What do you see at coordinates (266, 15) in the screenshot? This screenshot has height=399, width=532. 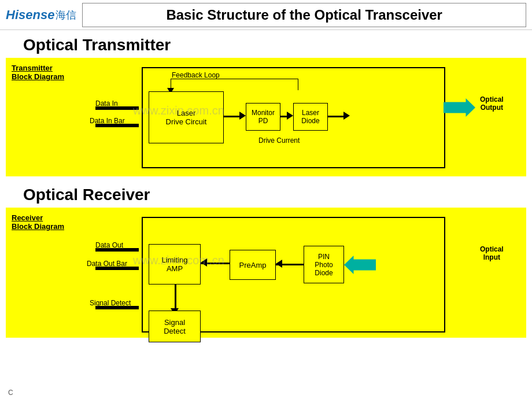 I see `header: Hisense 海信 Basic Structure of the Optica…` at bounding box center [266, 15].